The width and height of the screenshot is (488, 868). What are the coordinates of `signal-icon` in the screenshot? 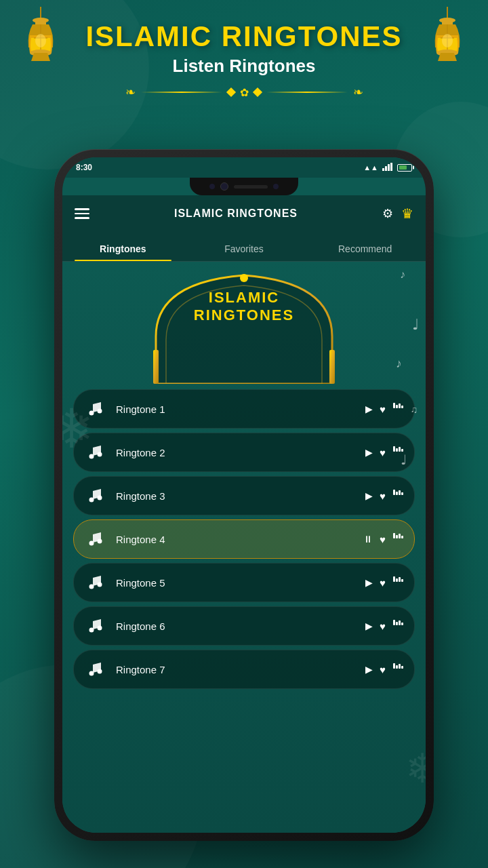 It's located at (388, 167).